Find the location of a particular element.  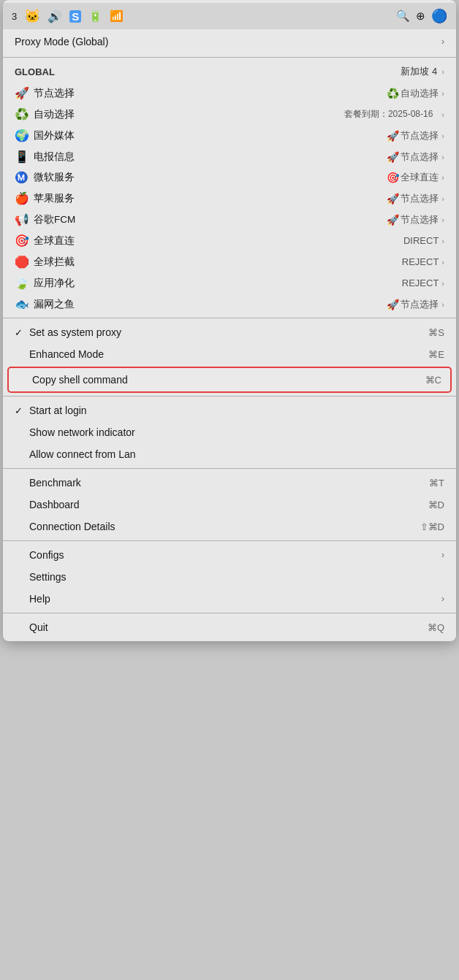

rule-value-icon-3: 🚀 is located at coordinates (393, 157).